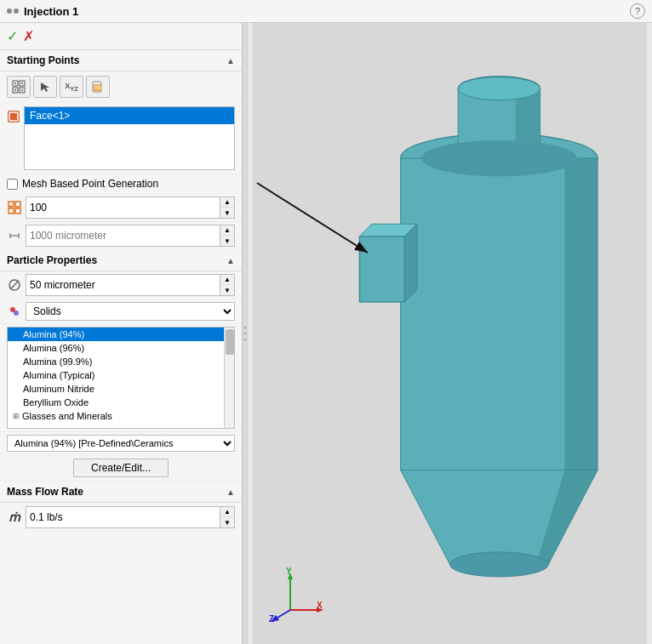 Image resolution: width=652 pixels, height=644 pixels. Describe the element at coordinates (14, 311) in the screenshot. I see `phase-icon` at that location.